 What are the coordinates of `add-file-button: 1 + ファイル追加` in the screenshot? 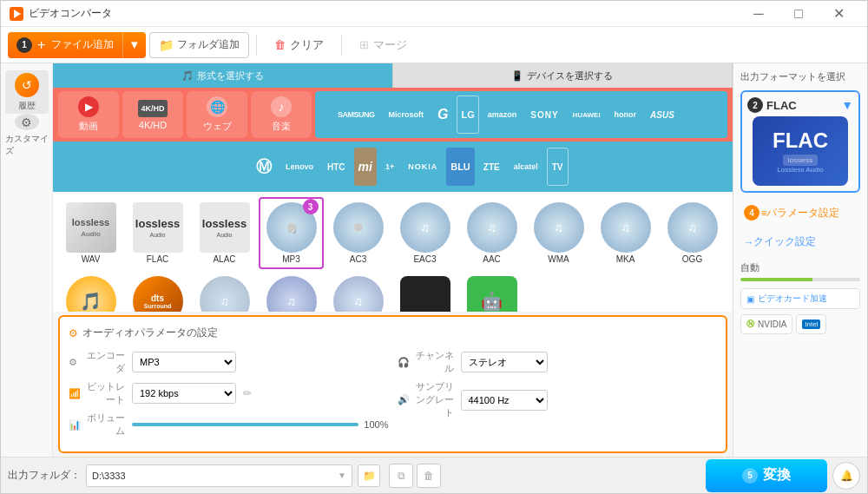 It's located at (65, 45).